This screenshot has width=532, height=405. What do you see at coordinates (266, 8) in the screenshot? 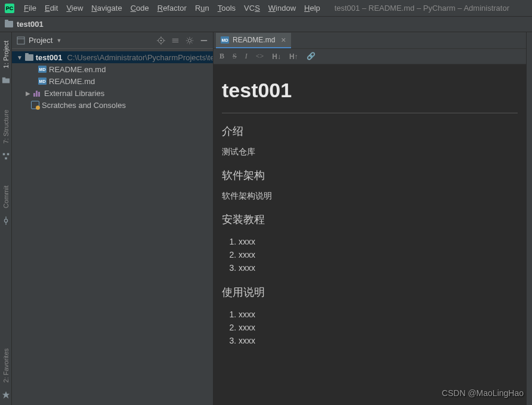
I see `menubar: PC File Edit View Navigate Code Refactor…` at bounding box center [266, 8].